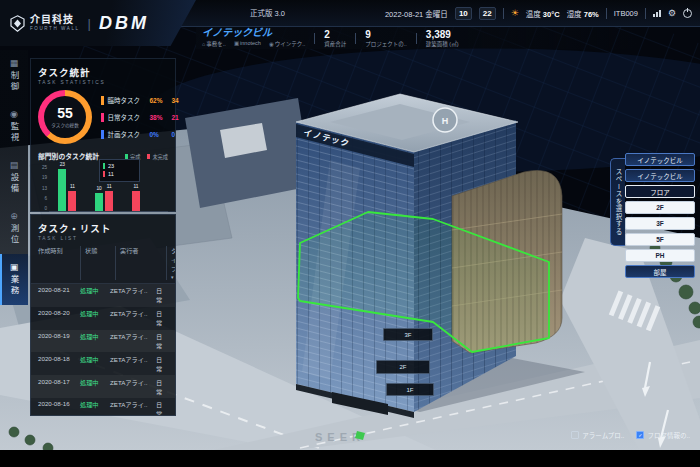 The height and width of the screenshot is (467, 700). What do you see at coordinates (660, 176) in the screenshot?
I see `building-2-button: イノテックビル` at bounding box center [660, 176].